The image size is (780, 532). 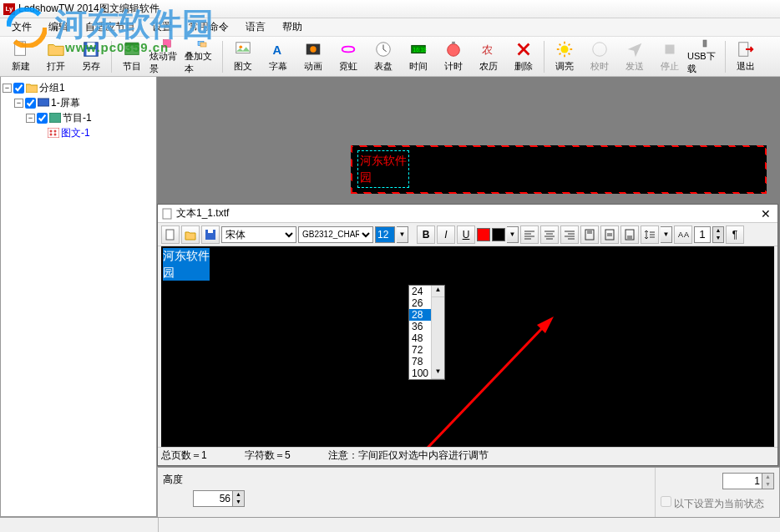 I want to click on align-top-button, so click(x=590, y=235).